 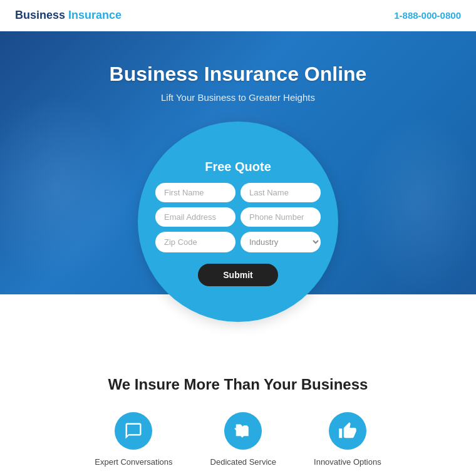 What do you see at coordinates (238, 444) in the screenshot?
I see `features-row: Expert Conversations Dedicated Service I…` at bounding box center [238, 444].